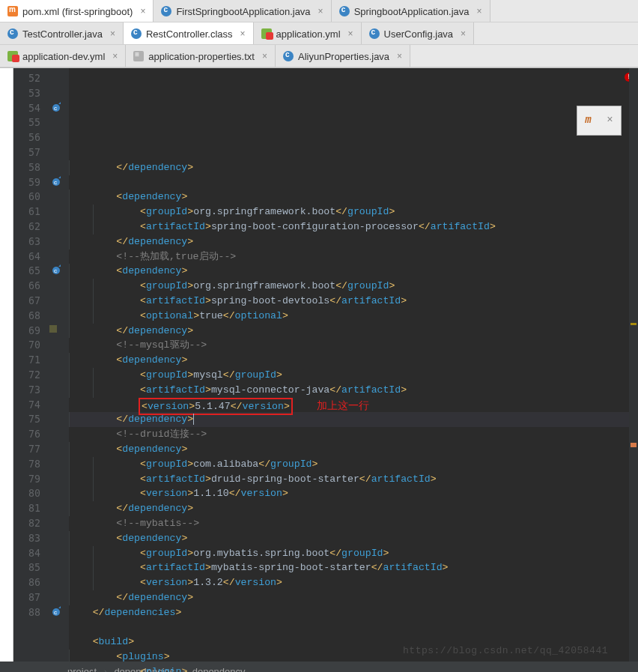 Image resolution: width=638 pixels, height=672 pixels. What do you see at coordinates (61, 34) in the screenshot?
I see `file-tab: TestController.java×` at bounding box center [61, 34].